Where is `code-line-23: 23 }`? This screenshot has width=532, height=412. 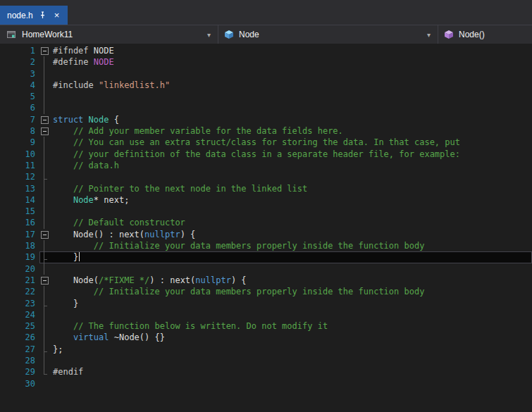 code-line-23: 23 } is located at coordinates (266, 304).